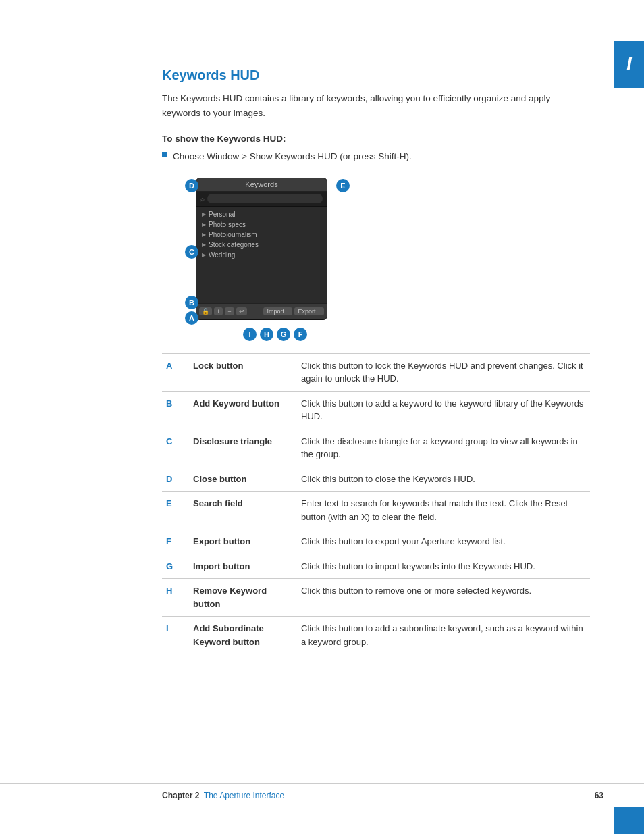 This screenshot has width=644, height=834. I want to click on hud-lock-btn: 🔒, so click(205, 311).